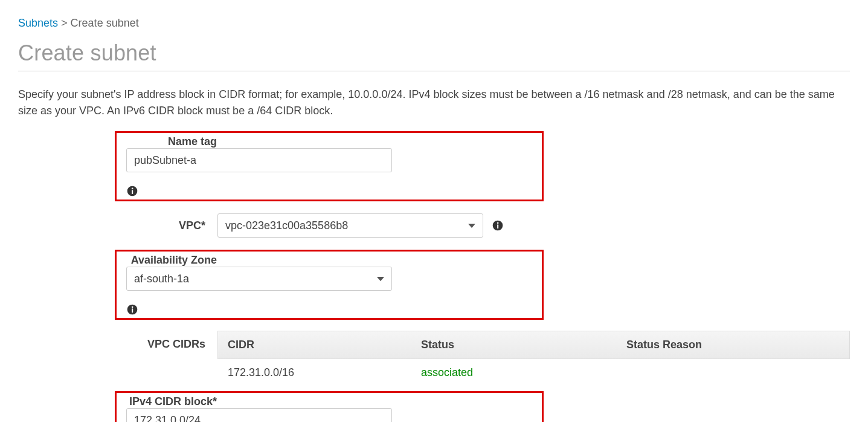  Describe the element at coordinates (162, 279) in the screenshot. I see `az-dropdown-value: af-south-1a` at that location.